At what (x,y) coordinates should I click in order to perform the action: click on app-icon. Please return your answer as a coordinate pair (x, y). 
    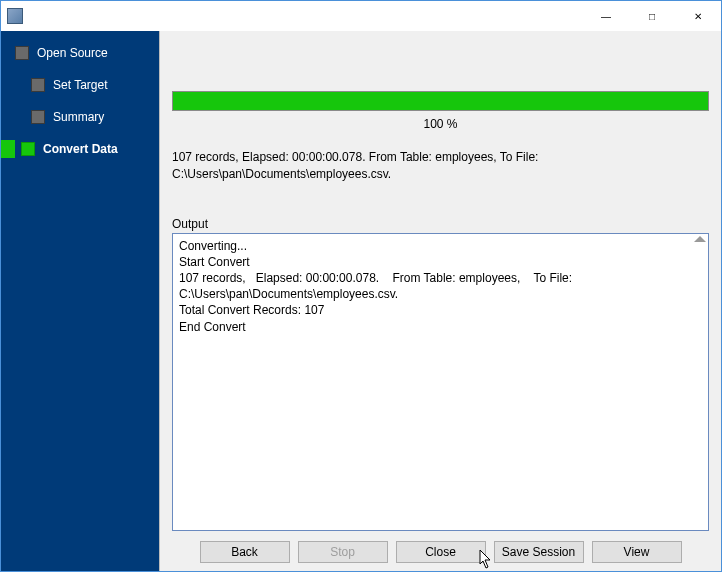
    Looking at the image, I should click on (15, 16).